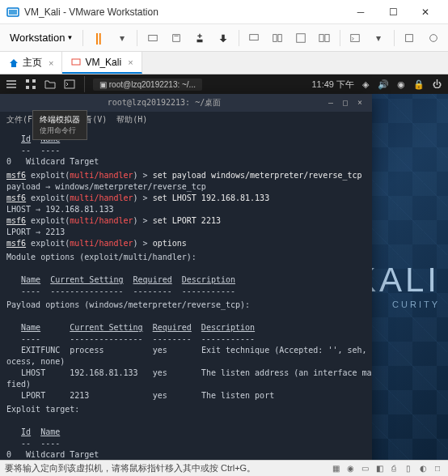 This screenshot has height=476, width=448. I want to click on vmware-toolbar: Workstation ▼ || ▾ ▾, so click(224, 38).